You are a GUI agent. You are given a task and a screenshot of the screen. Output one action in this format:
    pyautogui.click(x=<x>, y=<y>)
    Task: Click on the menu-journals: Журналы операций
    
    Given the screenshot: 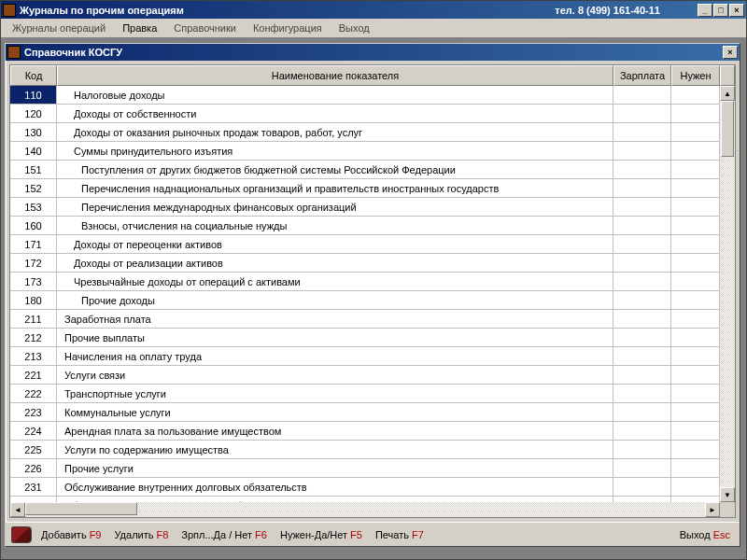 What is the action you would take?
    pyautogui.click(x=59, y=28)
    